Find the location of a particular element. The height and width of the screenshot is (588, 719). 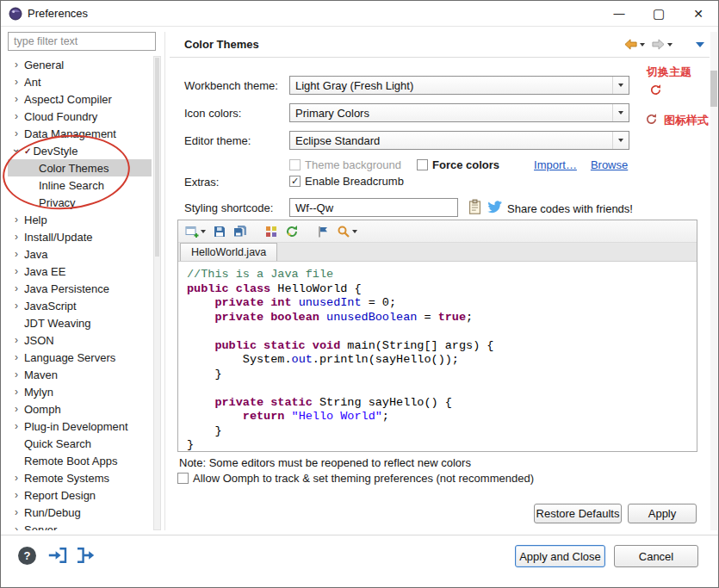

sidebar-item-general: ›General is located at coordinates (79, 65).